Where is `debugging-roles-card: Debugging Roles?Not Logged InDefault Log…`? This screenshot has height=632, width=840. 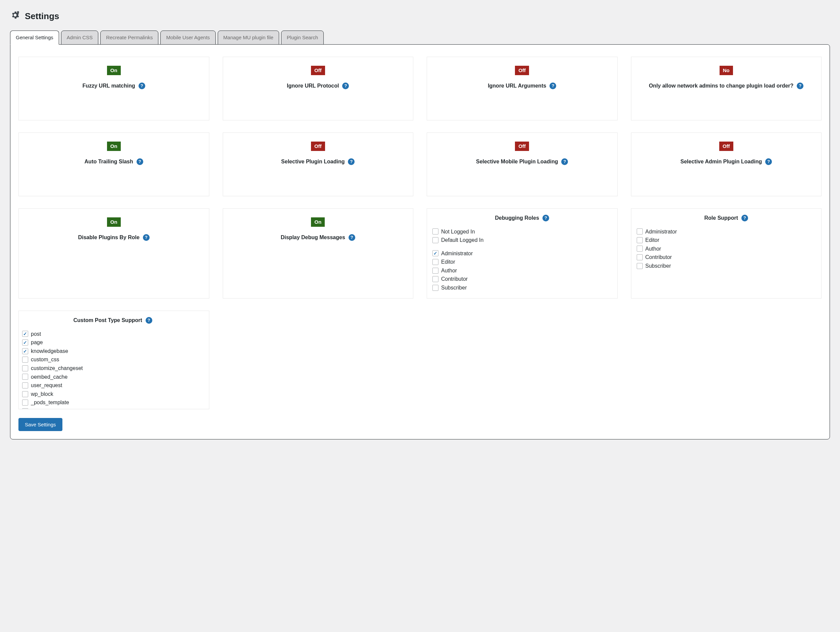
debugging-roles-card: Debugging Roles?Not Logged InDefault Log… is located at coordinates (522, 253).